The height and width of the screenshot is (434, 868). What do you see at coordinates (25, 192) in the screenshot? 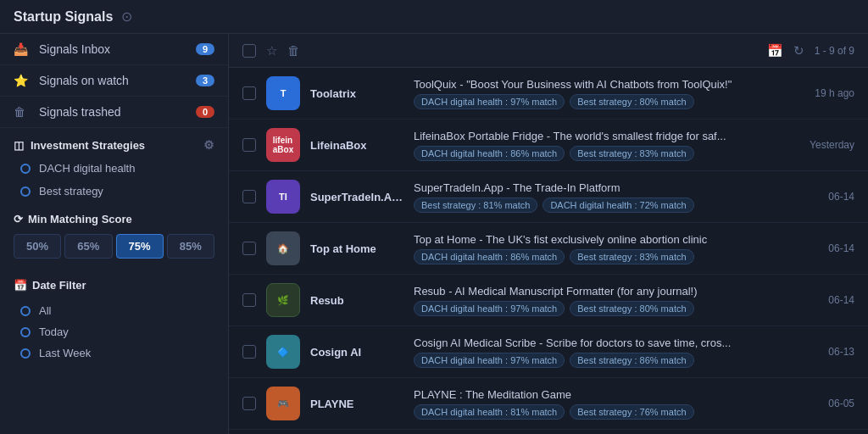
I see `strategy-dot-best` at bounding box center [25, 192].